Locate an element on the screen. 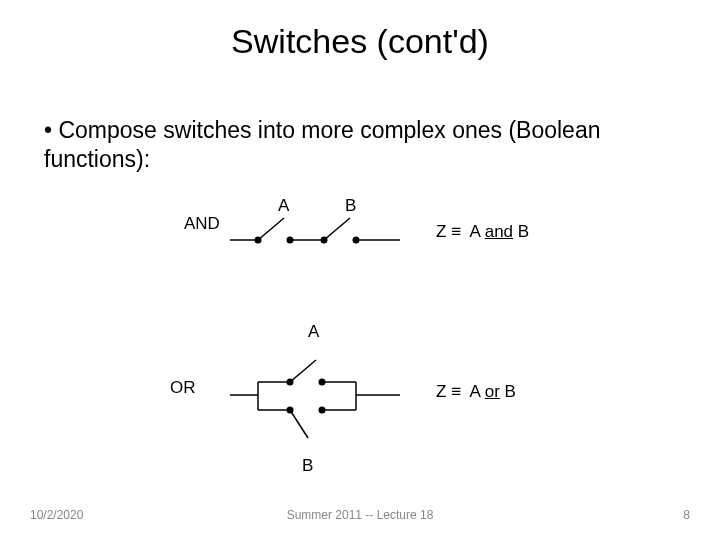 The width and height of the screenshot is (720, 540). or-label: OR is located at coordinates (183, 388).